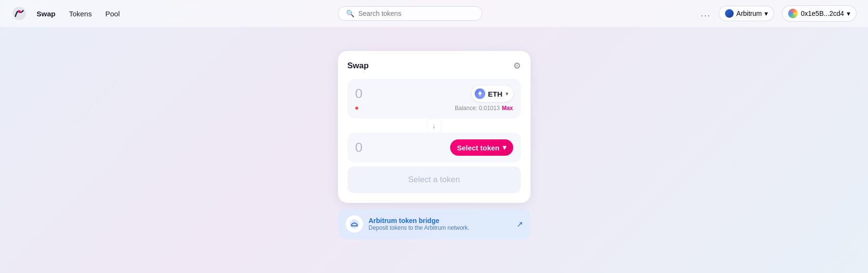  What do you see at coordinates (505, 148) in the screenshot?
I see `select-token-chevron-icon: ▾` at bounding box center [505, 148].